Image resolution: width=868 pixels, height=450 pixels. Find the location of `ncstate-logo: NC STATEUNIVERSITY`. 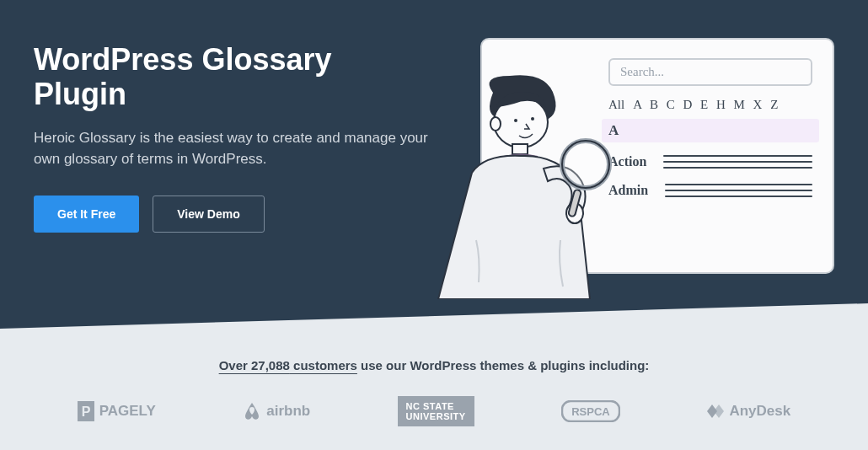

ncstate-logo: NC STATEUNIVERSITY is located at coordinates (437, 411).